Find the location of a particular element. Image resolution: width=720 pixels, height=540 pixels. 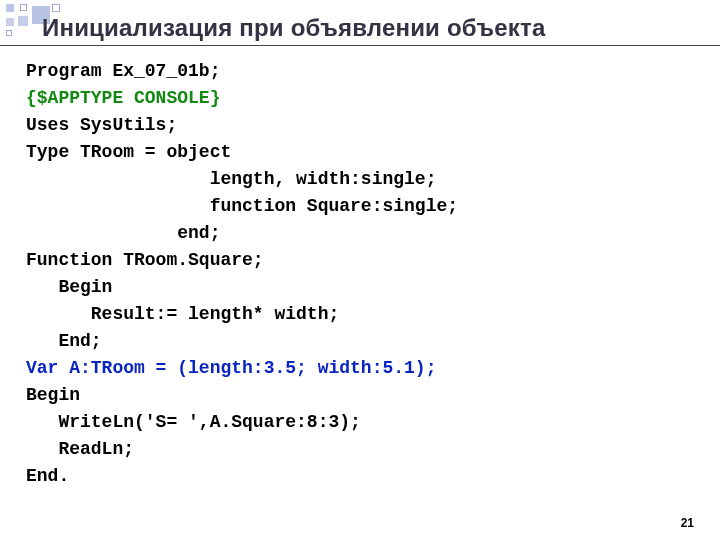

page-number: 21 is located at coordinates (688, 523).